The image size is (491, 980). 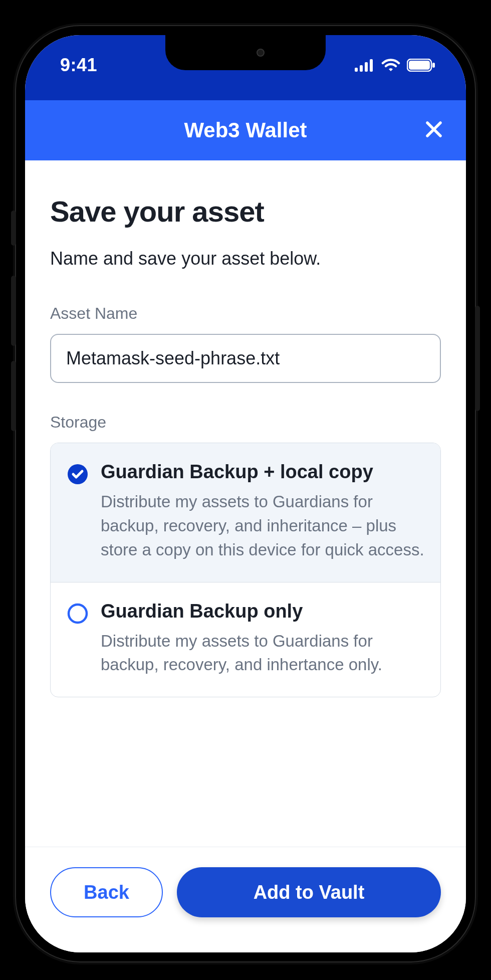 I want to click on nav-header: Web3 Wallet, so click(x=246, y=130).